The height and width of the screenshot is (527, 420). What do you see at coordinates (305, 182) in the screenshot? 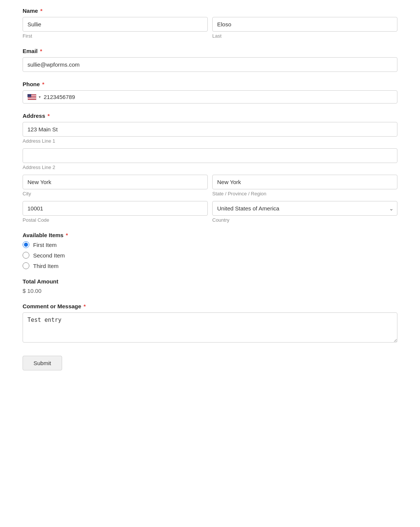
I see `state-input` at bounding box center [305, 182].